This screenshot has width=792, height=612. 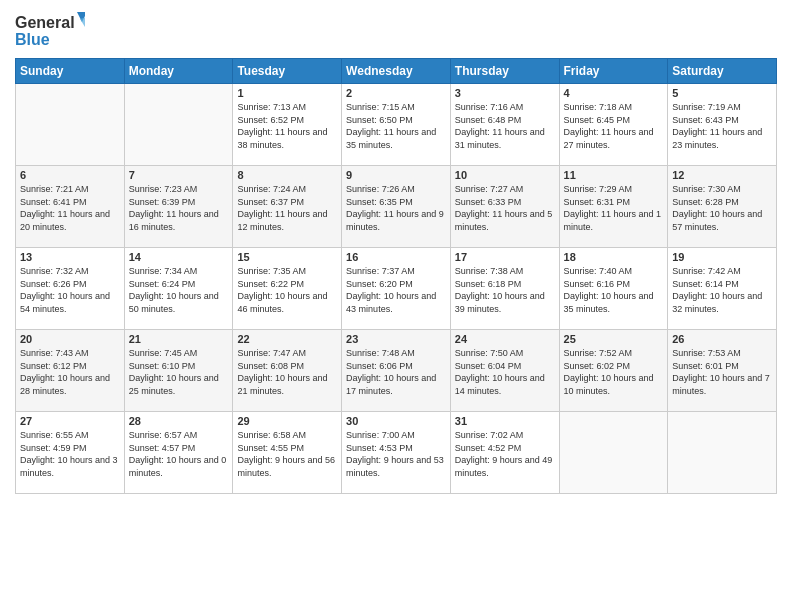 I want to click on day-number: 16, so click(x=396, y=257).